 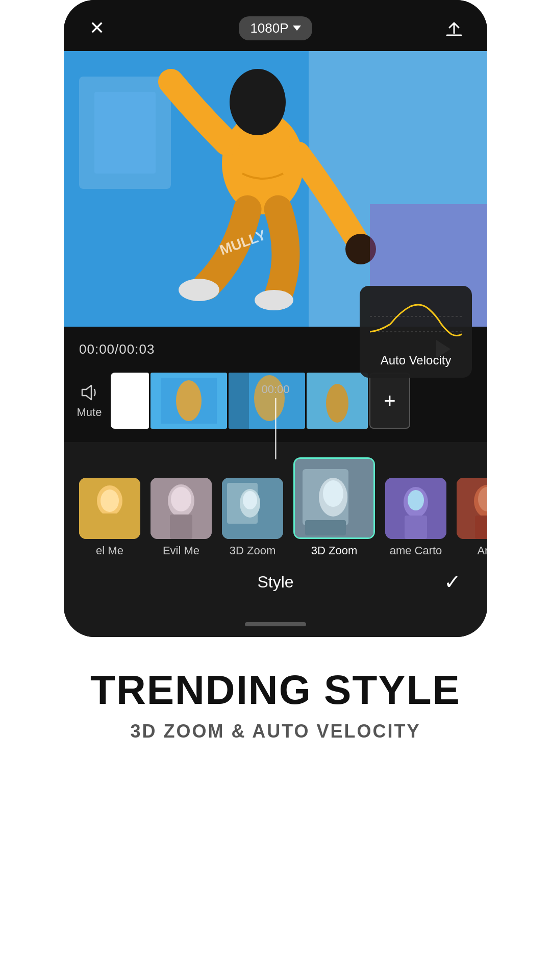 What do you see at coordinates (253, 518) in the screenshot?
I see `style-item-3d-zoom-1: 3D Zoom` at bounding box center [253, 518].